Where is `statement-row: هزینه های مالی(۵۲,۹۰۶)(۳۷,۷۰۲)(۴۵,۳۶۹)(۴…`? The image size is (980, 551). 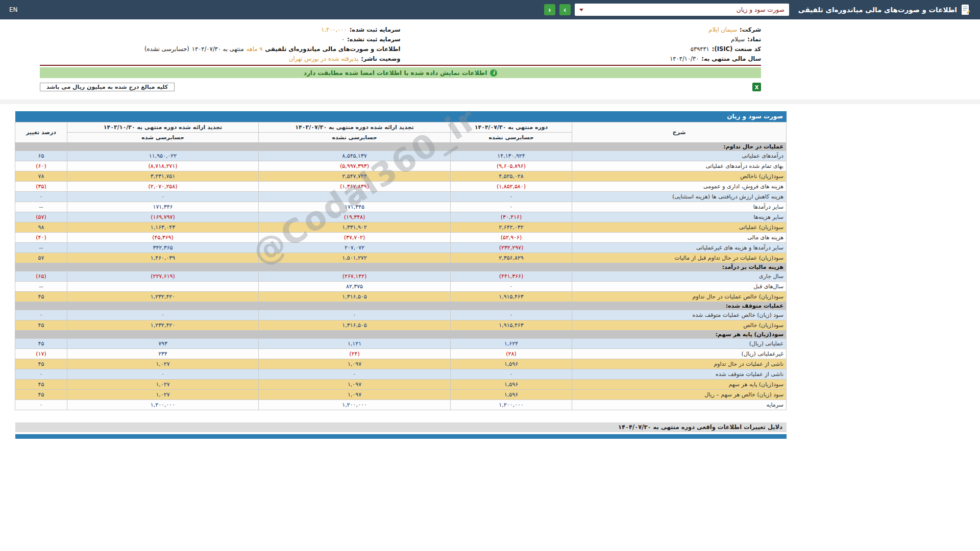
statement-row: هزینه های مالی(۵۲,۹۰۶)(۳۷,۷۰۲)(۴۵,۳۶۹)(۴… is located at coordinates (401, 238).